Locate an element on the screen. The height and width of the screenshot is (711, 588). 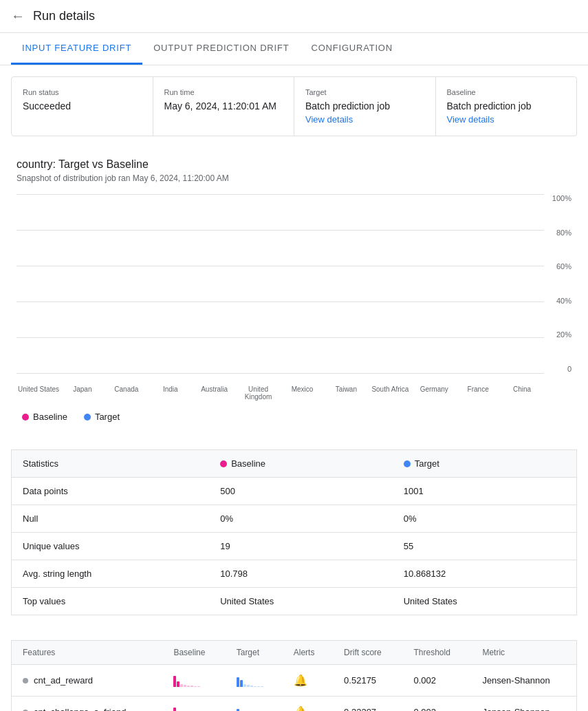
feature-name: cnt_challenge_a_friend is located at coordinates (87, 709).